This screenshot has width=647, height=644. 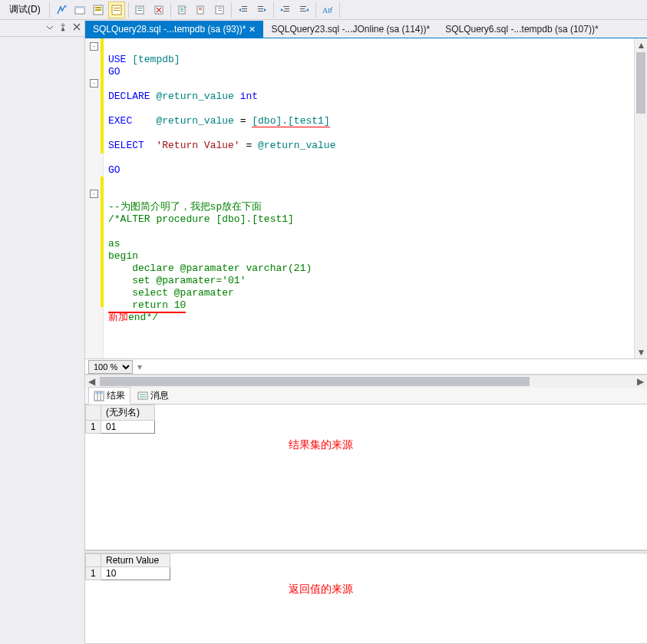 What do you see at coordinates (156, 60) in the screenshot?
I see `code-identifier: [tempdb]` at bounding box center [156, 60].